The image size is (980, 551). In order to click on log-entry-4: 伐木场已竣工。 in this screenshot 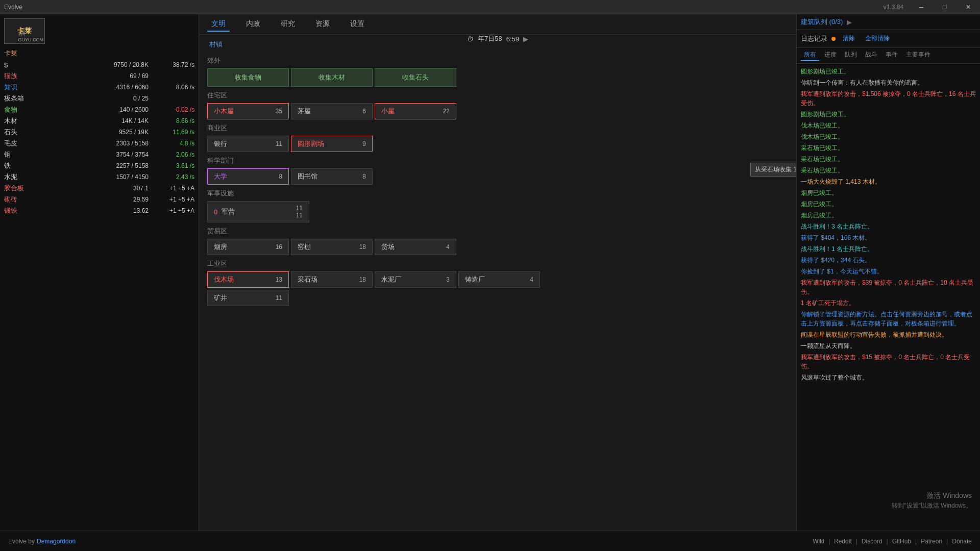, I will do `click(888, 126)`.